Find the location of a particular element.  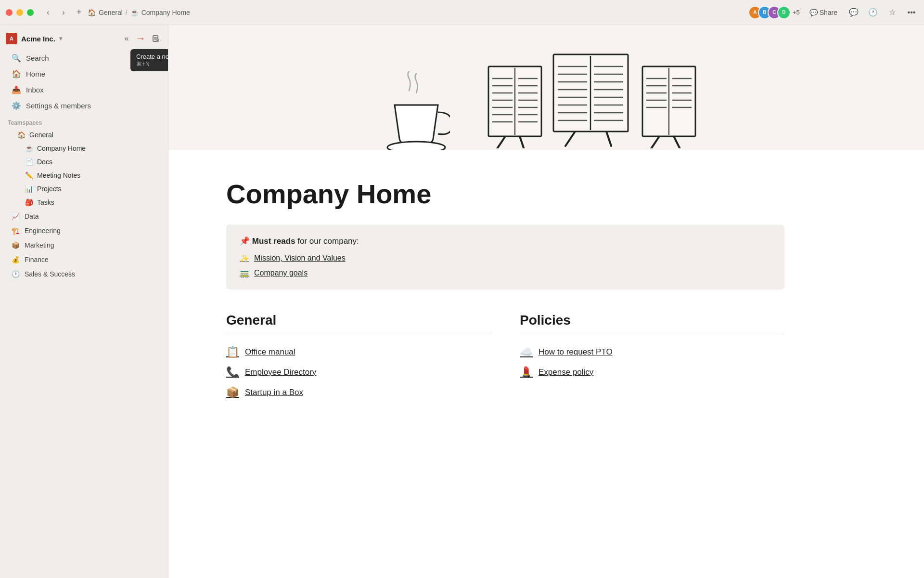

projects-icon: 📊 is located at coordinates (29, 189).